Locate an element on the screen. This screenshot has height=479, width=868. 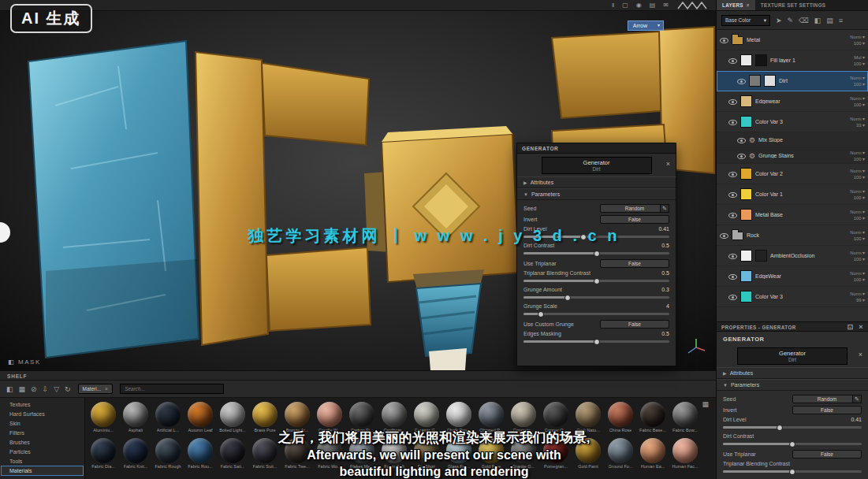
filter-icon: ▽ is located at coordinates (57, 389).